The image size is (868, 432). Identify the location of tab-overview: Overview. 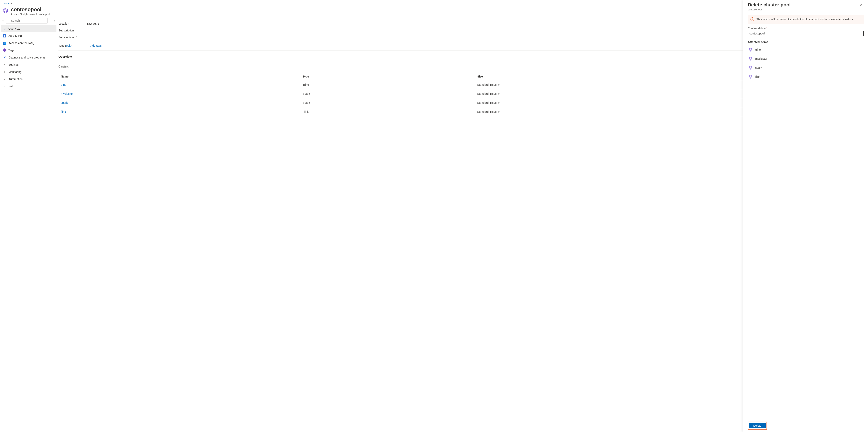
(65, 57).